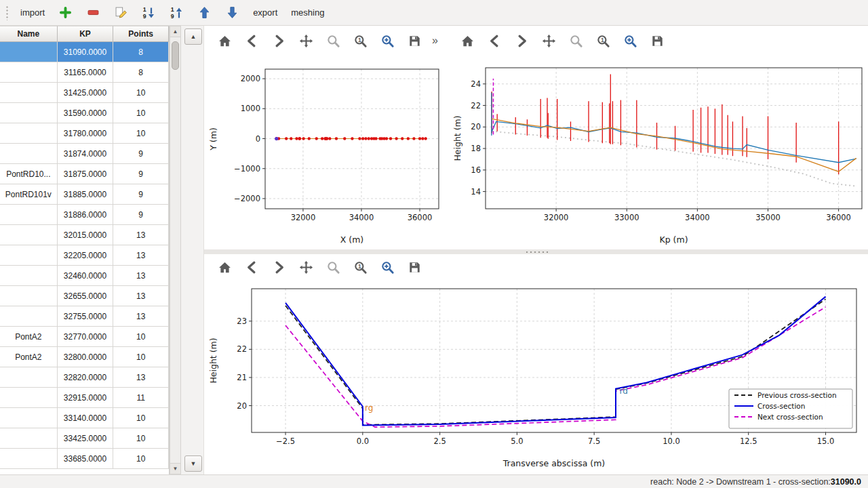  I want to click on kp-cell: 31874.0000, so click(85, 154).